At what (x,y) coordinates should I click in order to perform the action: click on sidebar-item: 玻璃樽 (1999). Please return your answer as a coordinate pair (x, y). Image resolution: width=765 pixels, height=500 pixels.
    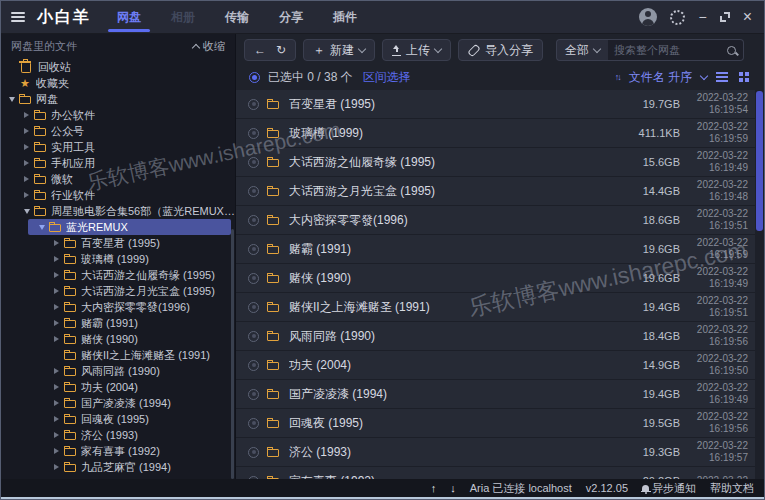
    Looking at the image, I should click on (118, 259).